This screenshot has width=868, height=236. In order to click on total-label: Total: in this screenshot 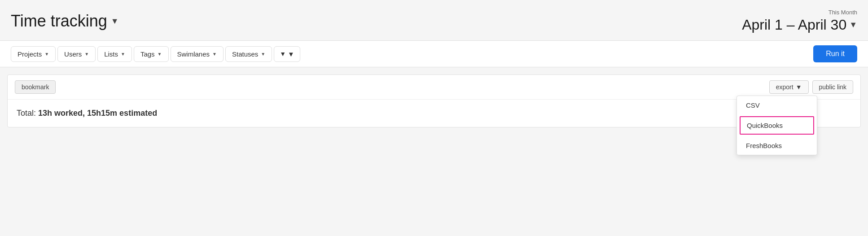, I will do `click(27, 113)`.